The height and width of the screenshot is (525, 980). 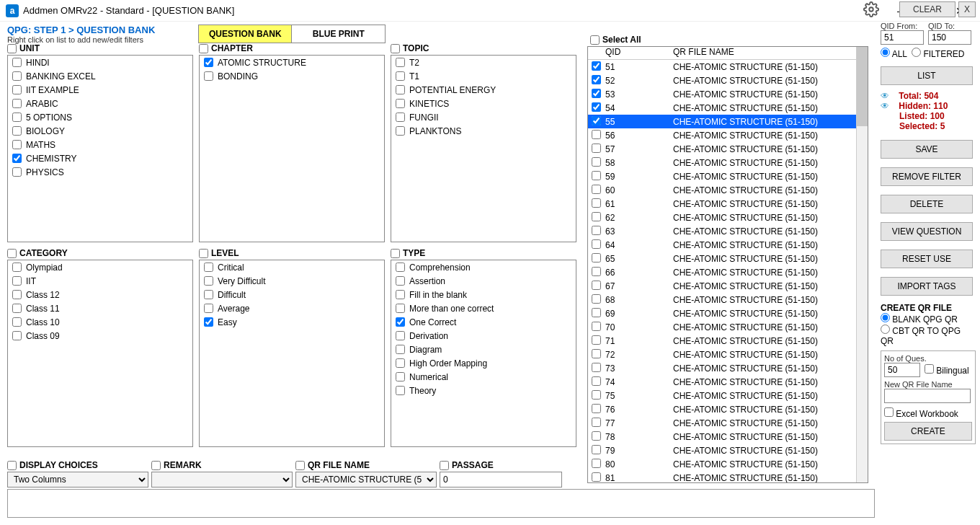 I want to click on list-item: ARABIC, so click(x=100, y=104).